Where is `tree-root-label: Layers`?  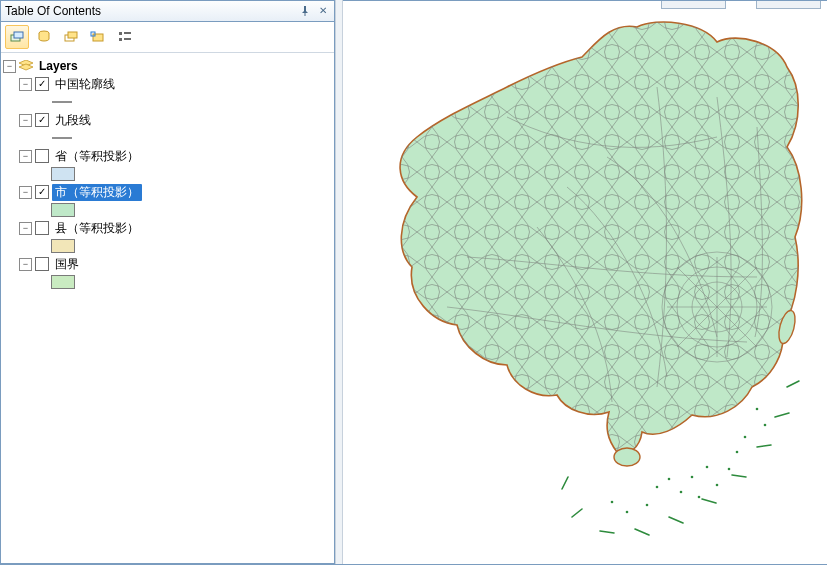 tree-root-label: Layers is located at coordinates (58, 66).